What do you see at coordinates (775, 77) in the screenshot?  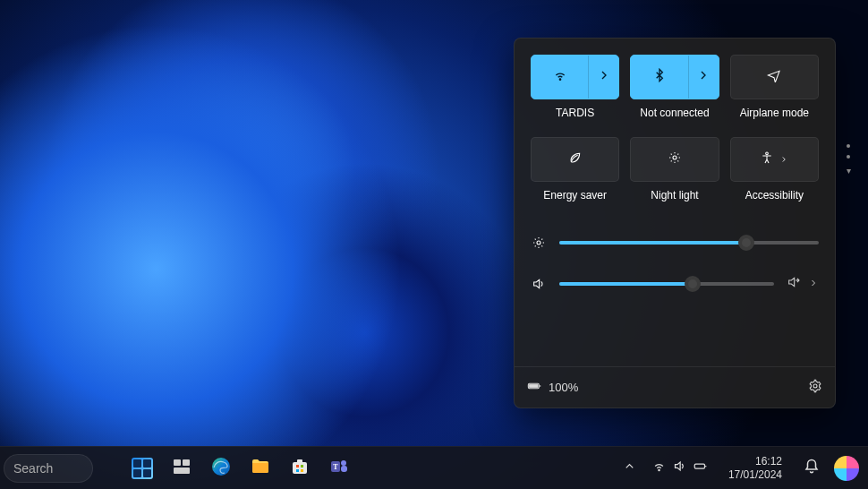 I see `airplane-mode-tile` at bounding box center [775, 77].